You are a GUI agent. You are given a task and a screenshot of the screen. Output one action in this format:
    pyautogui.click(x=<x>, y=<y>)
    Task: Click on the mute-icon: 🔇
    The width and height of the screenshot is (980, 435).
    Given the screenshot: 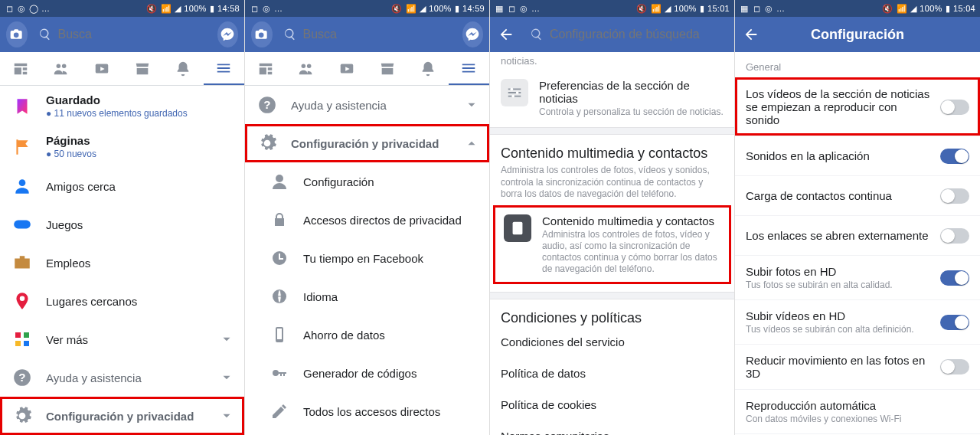 What is the action you would take?
    pyautogui.click(x=397, y=9)
    